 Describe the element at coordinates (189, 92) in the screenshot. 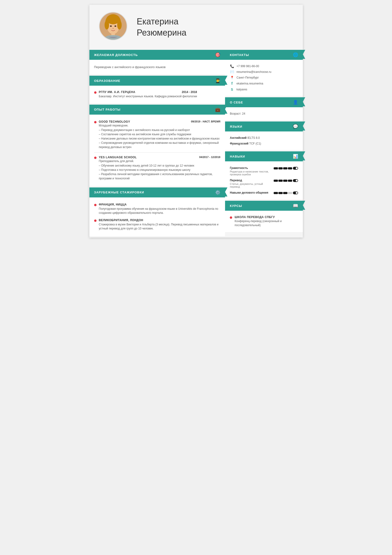

I see `edu-year: 2014 - 2018` at that location.